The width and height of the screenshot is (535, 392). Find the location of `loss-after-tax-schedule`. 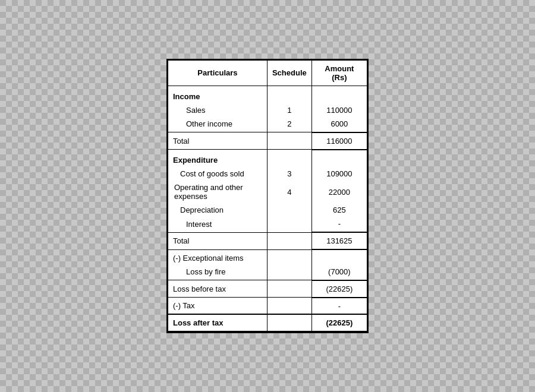

loss-after-tax-schedule is located at coordinates (289, 323).